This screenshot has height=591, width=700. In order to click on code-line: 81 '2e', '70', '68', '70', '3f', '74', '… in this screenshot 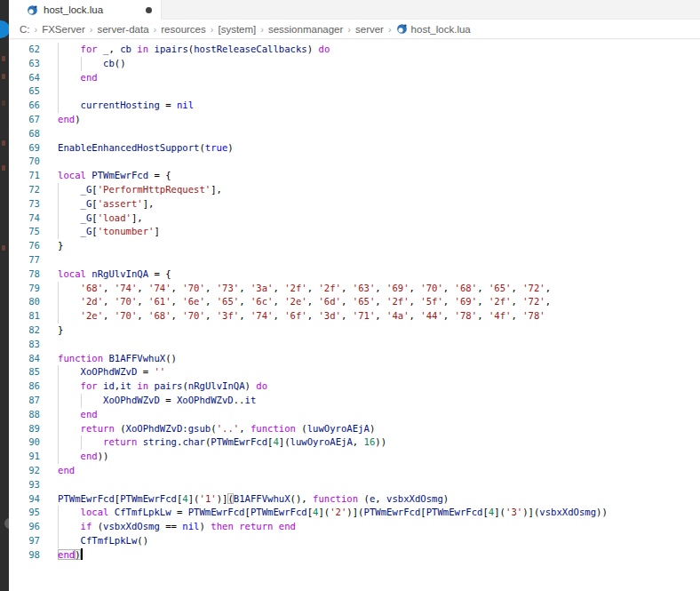, I will do `click(354, 316)`.